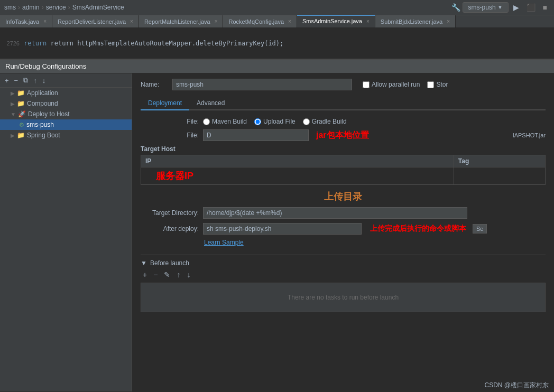  Describe the element at coordinates (343, 275) in the screenshot. I see `before-launch-toolbar: + − ✎ ↑ ↓` at that location.